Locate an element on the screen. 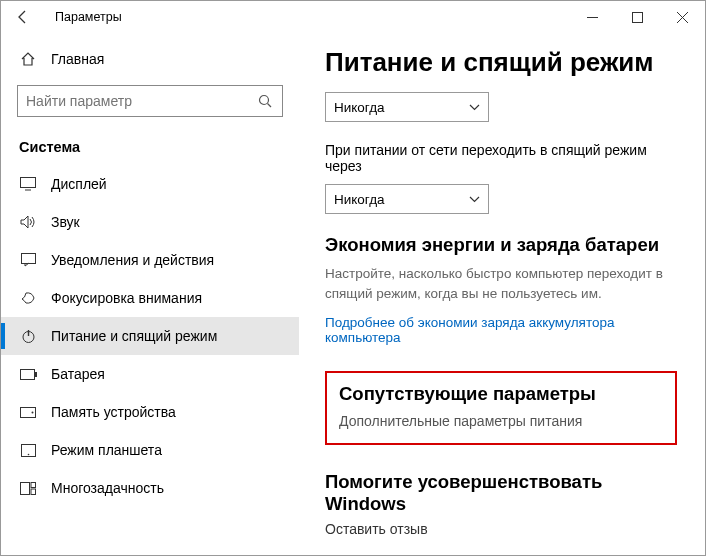  nav-label: Фокусировка внимания is located at coordinates (126, 298).